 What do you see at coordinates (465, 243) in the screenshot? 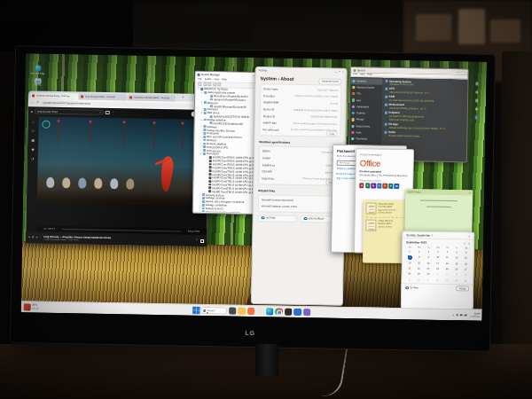
I see `prev-month-icon: ∧` at bounding box center [465, 243].